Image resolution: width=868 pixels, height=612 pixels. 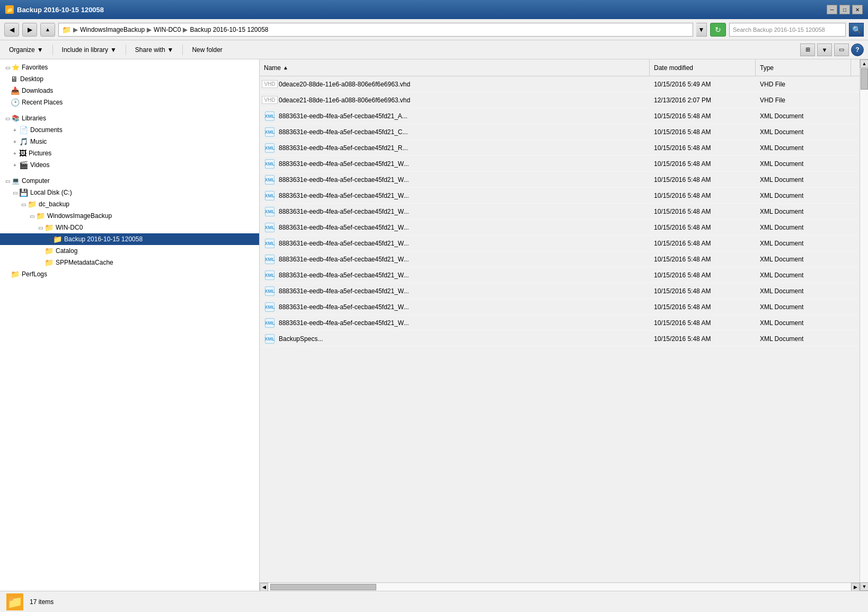 What do you see at coordinates (808, 100) in the screenshot?
I see `file-type: VHD File` at bounding box center [808, 100].